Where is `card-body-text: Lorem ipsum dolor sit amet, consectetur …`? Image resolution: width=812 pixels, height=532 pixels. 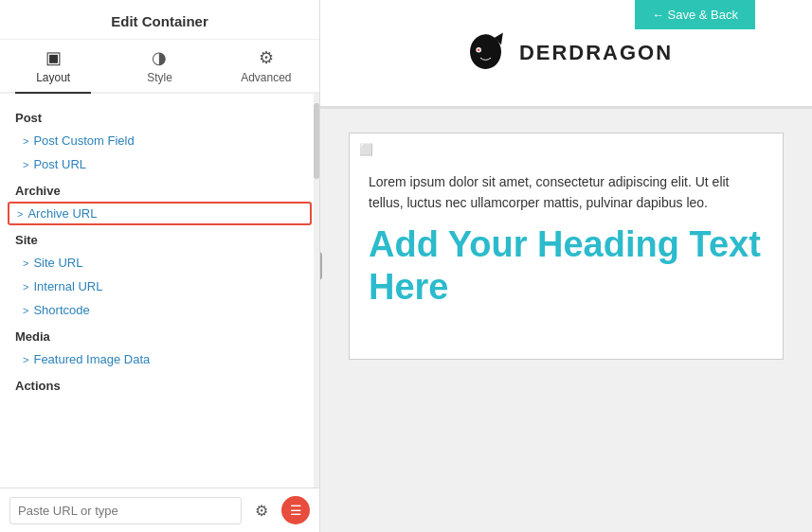
card-body-text: Lorem ipsum dolor sit amet, consectetur … is located at coordinates (567, 193).